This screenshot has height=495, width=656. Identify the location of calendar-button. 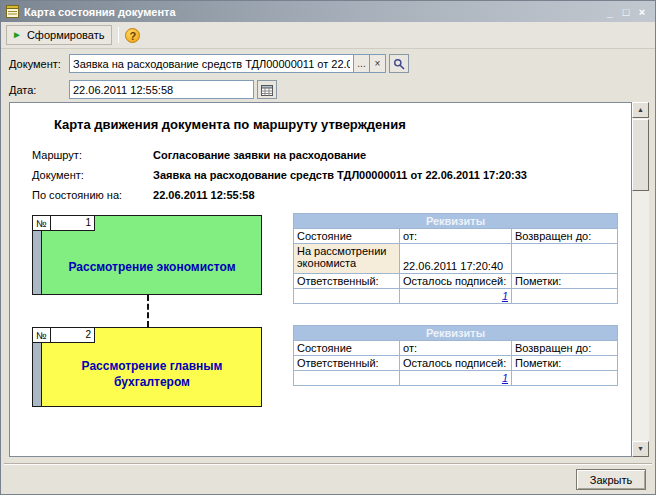
(267, 90).